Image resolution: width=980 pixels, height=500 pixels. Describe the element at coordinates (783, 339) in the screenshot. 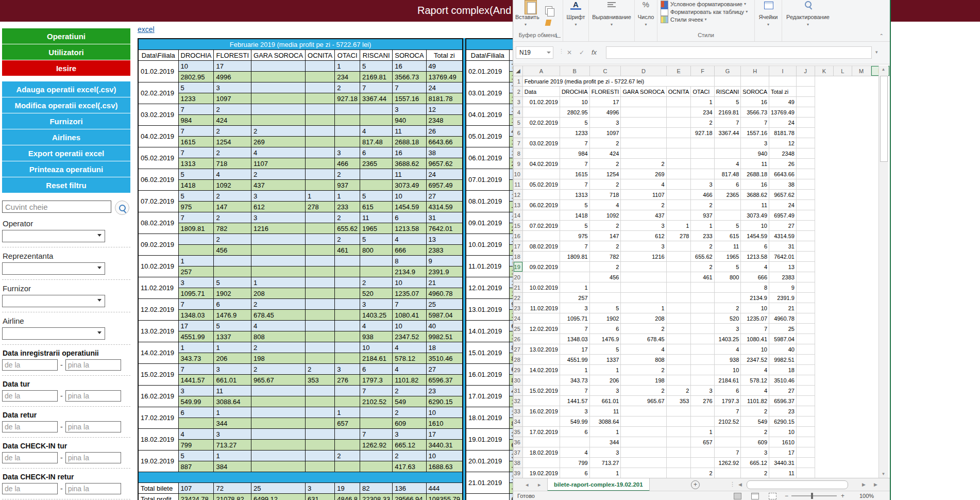

I see `cell: 5987.04` at that location.